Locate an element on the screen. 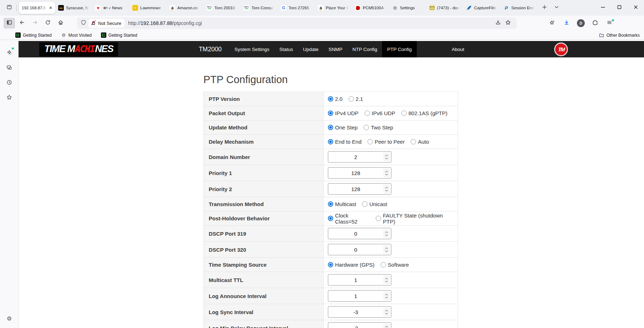 This screenshot has width=644, height=328. tm-circle-logo: TM is located at coordinates (561, 49).